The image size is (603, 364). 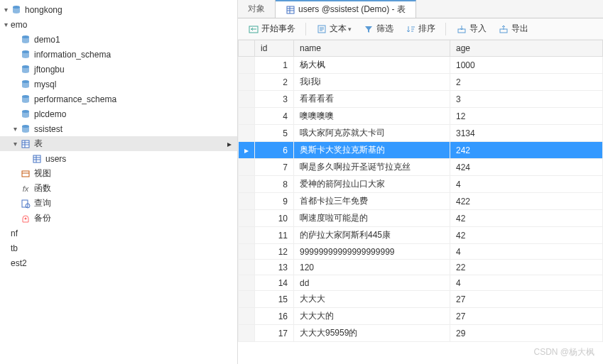 I want to click on tree-item: ▾表▸, so click(x=119, y=143).